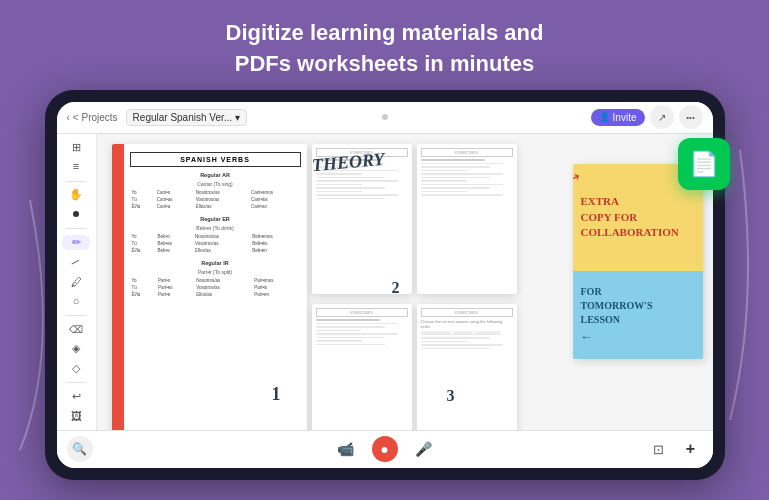 The width and height of the screenshot is (769, 500). Describe the element at coordinates (691, 117) in the screenshot. I see `more-options-button: •••` at that location.